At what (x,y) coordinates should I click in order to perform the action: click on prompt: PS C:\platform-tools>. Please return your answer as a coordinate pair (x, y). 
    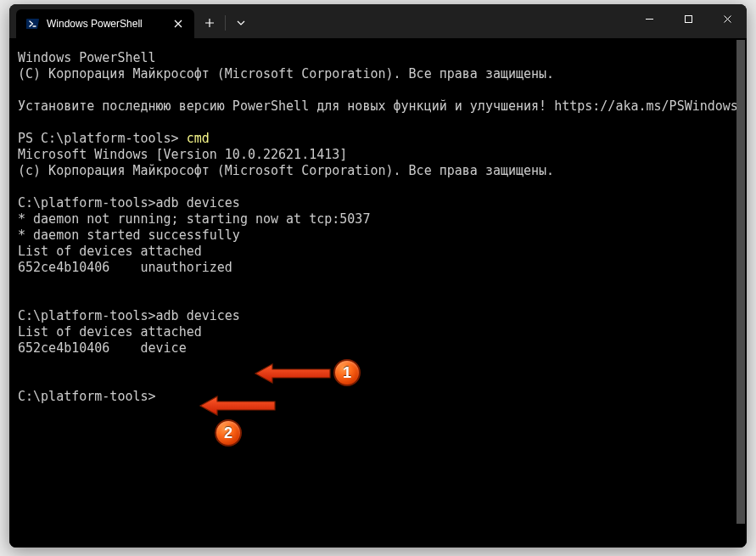
    Looking at the image, I should click on (102, 138).